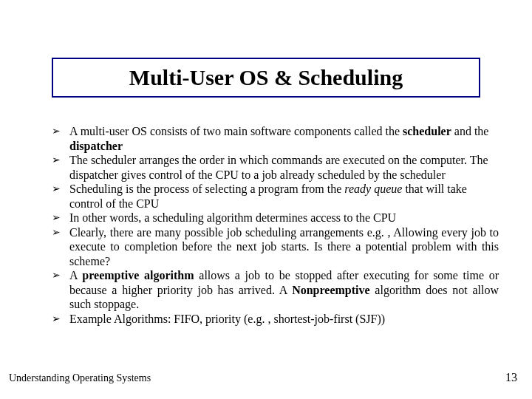 The height and width of the screenshot is (399, 532). Describe the element at coordinates (275, 197) in the screenshot. I see `list-item: ➢ Scheduling is the process of selecting…` at that location.